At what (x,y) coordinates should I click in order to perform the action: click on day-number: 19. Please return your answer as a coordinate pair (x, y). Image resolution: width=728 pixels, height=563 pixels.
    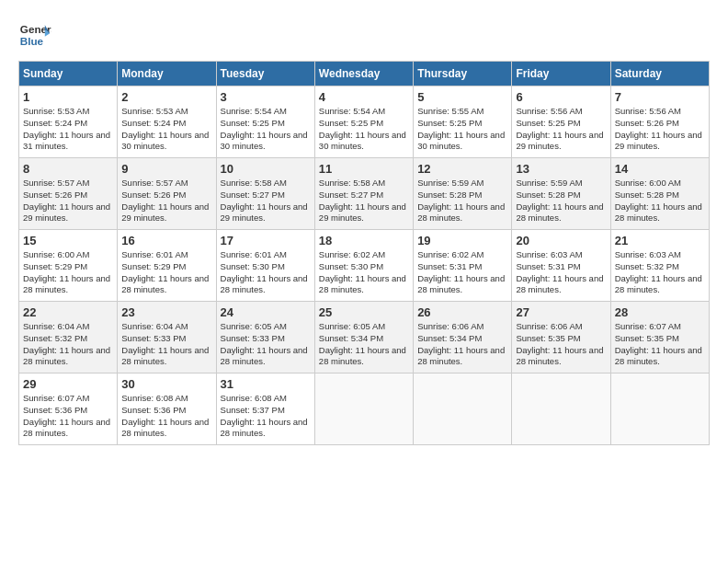
    Looking at the image, I should click on (462, 241).